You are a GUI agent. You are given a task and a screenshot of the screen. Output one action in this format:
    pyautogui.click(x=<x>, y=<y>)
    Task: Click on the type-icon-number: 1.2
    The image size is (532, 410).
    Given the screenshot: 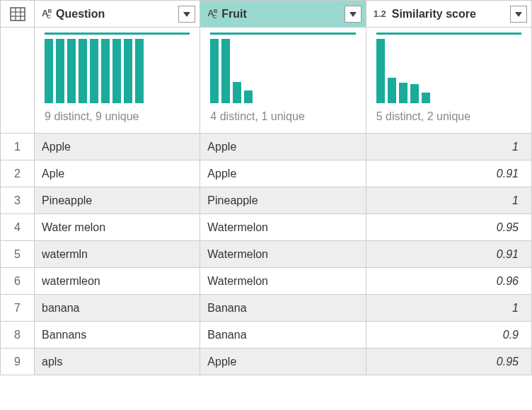 What is the action you would take?
    pyautogui.click(x=380, y=14)
    